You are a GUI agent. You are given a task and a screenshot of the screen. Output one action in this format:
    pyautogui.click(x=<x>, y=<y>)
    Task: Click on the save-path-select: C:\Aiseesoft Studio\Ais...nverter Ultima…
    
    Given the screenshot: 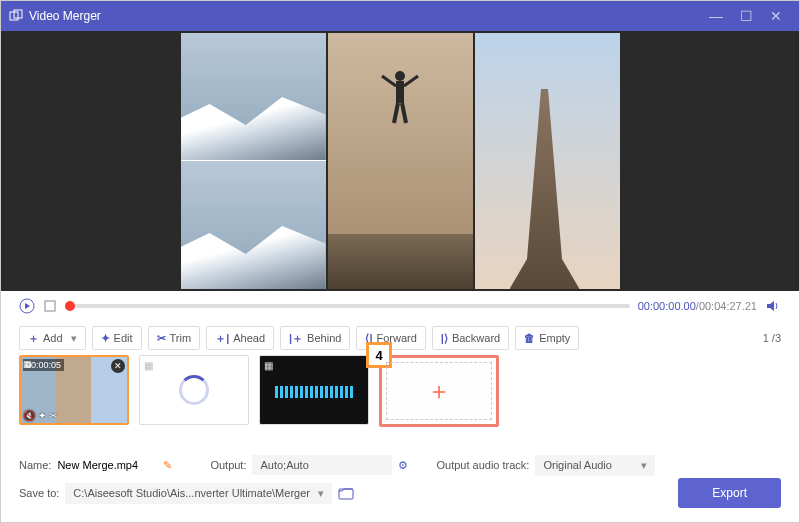 What is the action you would take?
    pyautogui.click(x=198, y=494)
    